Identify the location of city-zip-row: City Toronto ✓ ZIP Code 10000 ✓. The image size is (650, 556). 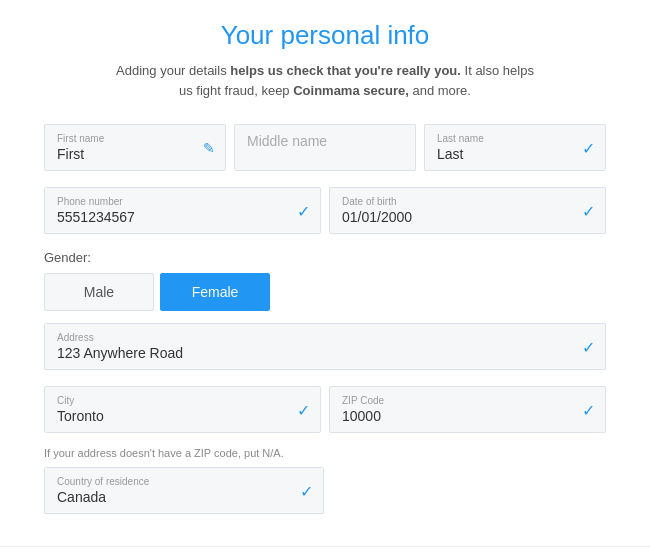
(325, 410).